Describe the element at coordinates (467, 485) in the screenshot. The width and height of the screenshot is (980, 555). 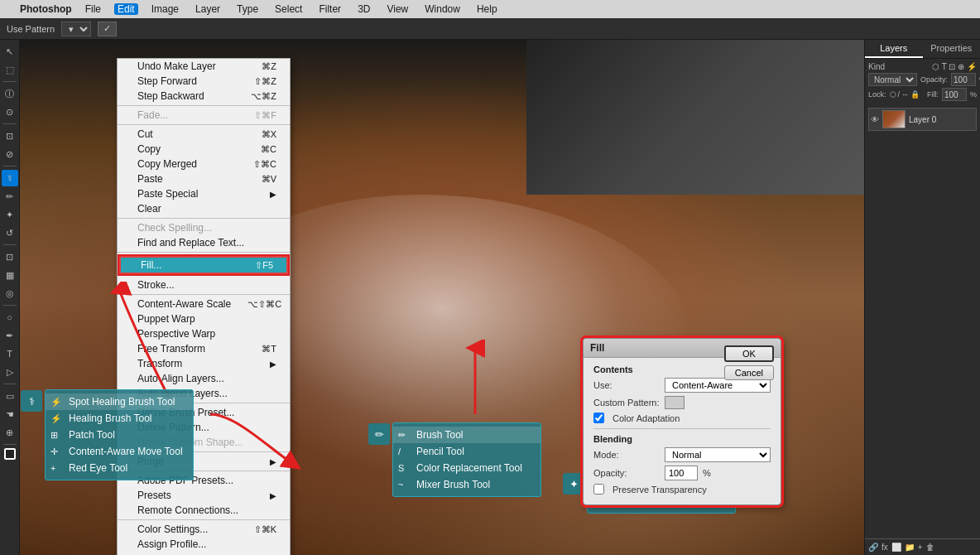
I see `mixer-brush-tool: ~ Mixer Brush Tool` at that location.